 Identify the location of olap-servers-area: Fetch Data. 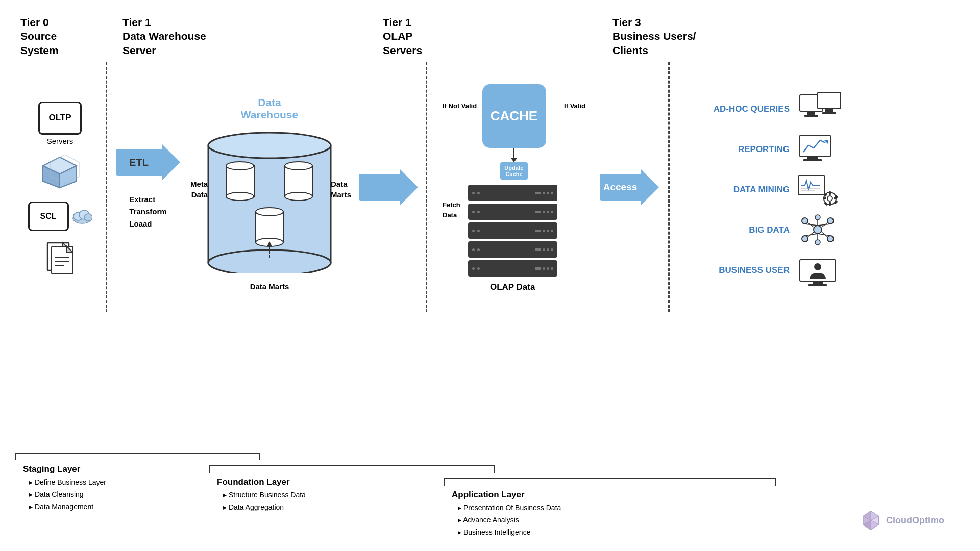
(514, 239).